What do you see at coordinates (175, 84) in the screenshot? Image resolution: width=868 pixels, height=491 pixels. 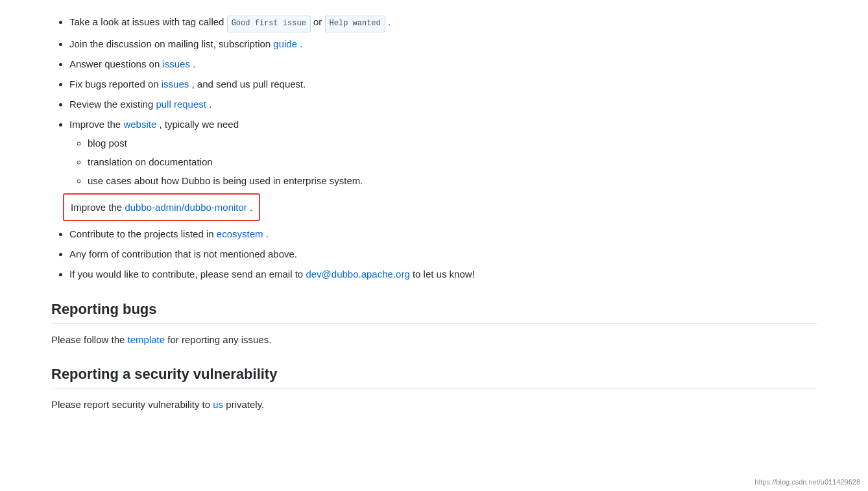 I see `issues-link-2: issues` at bounding box center [175, 84].